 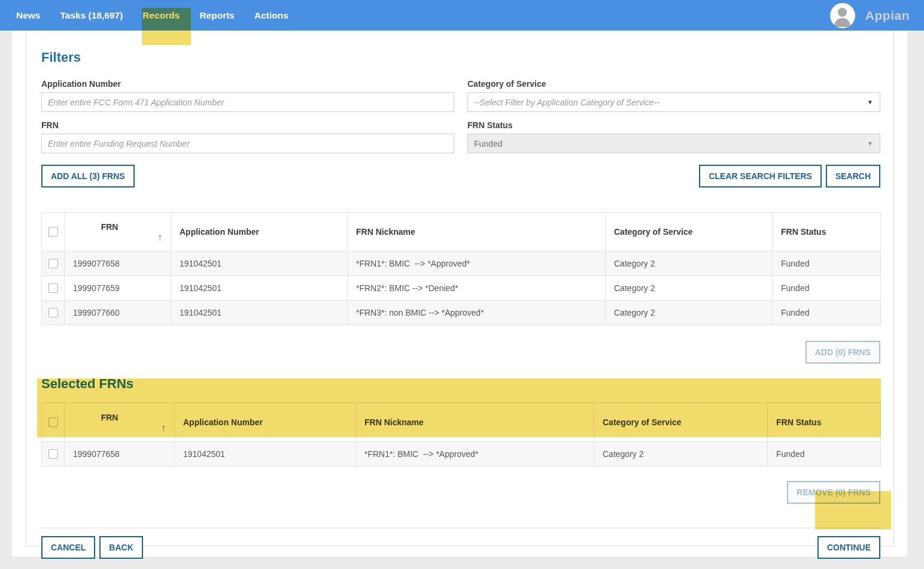 I want to click on cell-frn-nickname: *FRN3*: non BMIC --> *Approved*, so click(x=476, y=313).